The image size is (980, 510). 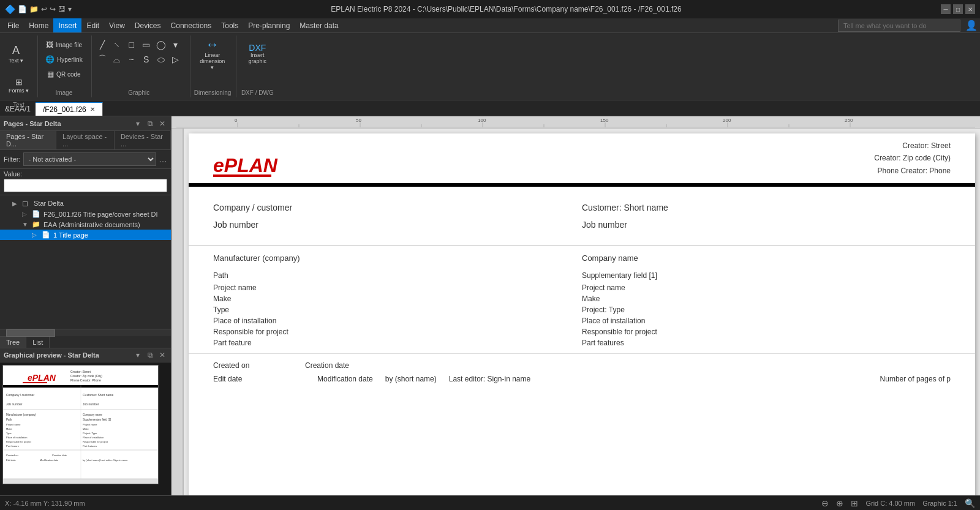 What do you see at coordinates (102, 59) in the screenshot?
I see `graphic-arc1-button: ⌒` at bounding box center [102, 59].